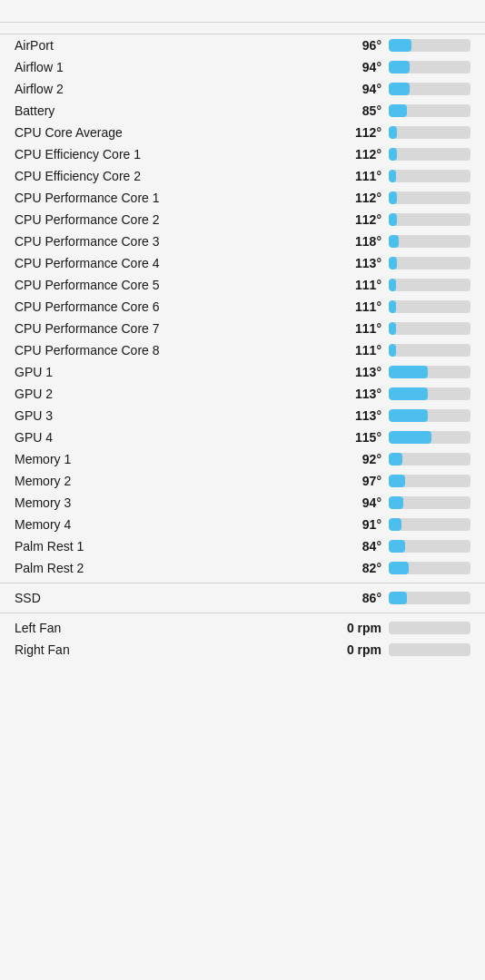  I want to click on sensor-value: 91°, so click(362, 524).